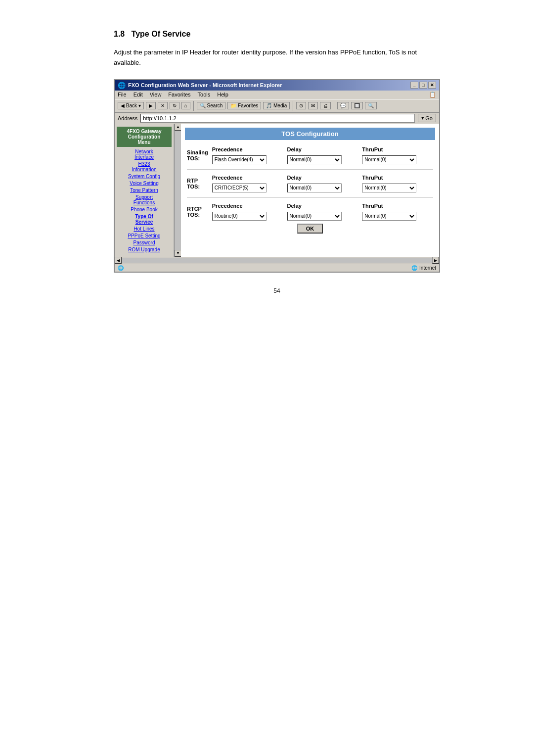 This screenshot has width=534, height=756. Describe the element at coordinates (343, 106) in the screenshot. I see `discuss-button: 💬` at that location.